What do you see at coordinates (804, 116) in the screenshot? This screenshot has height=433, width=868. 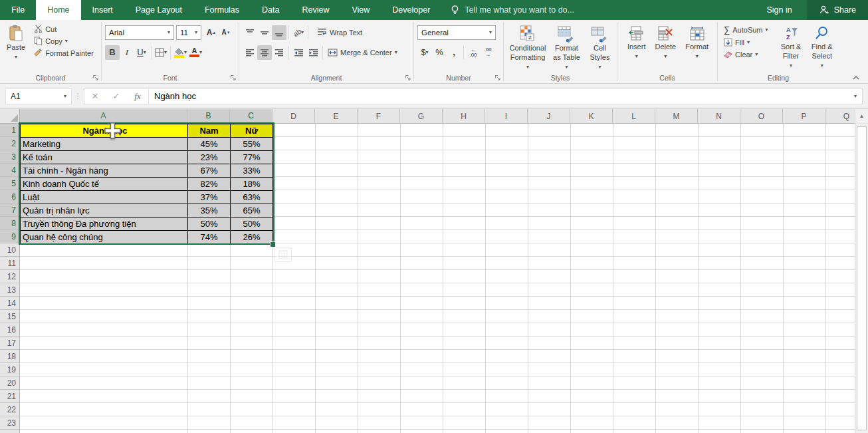 I see `column-header-P: P` at bounding box center [804, 116].